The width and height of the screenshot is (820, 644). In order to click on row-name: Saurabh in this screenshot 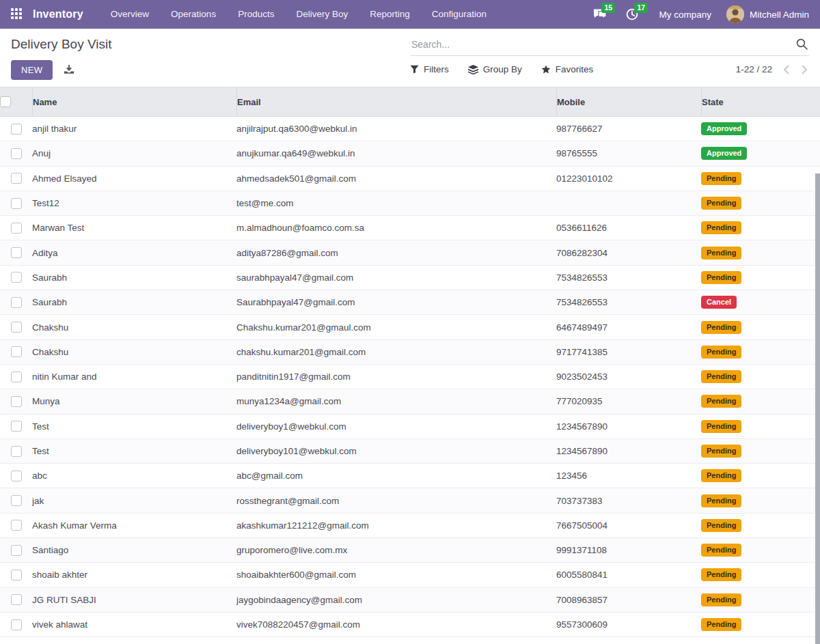, I will do `click(134, 302)`.